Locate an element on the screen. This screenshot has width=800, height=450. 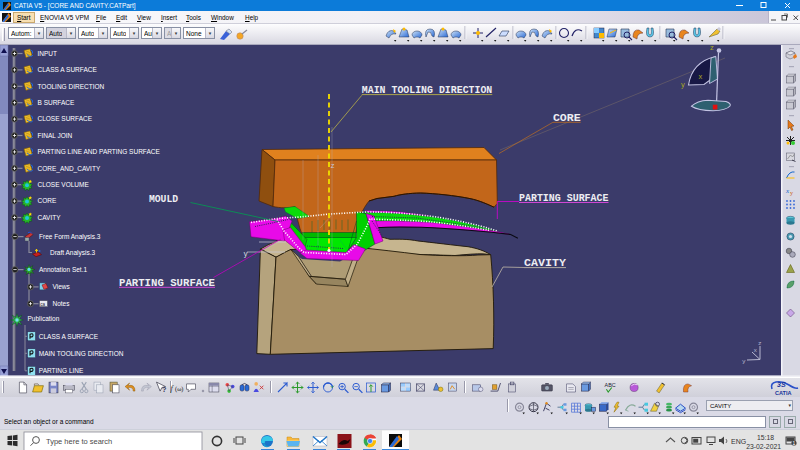
svg-text: B SURFACE is located at coordinates (57, 102).